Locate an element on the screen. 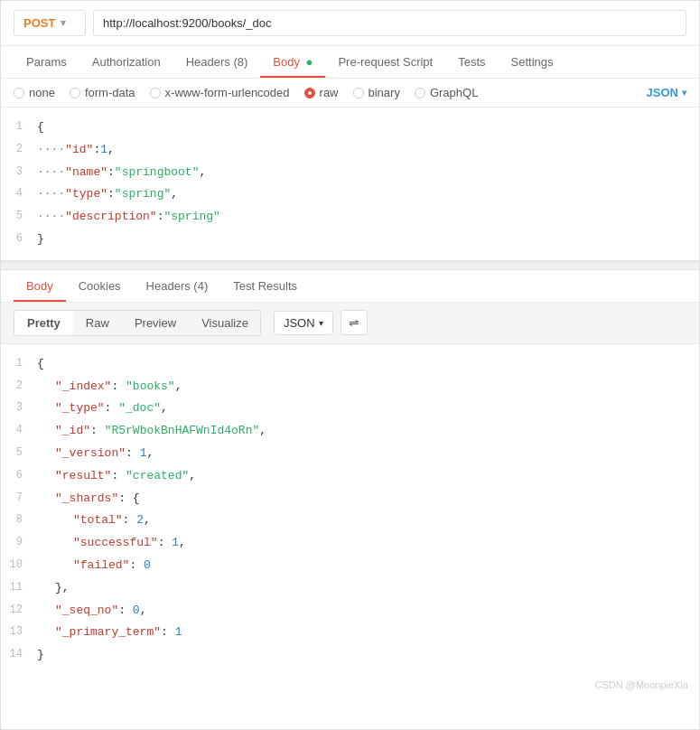  radio-graphql is located at coordinates (420, 93).